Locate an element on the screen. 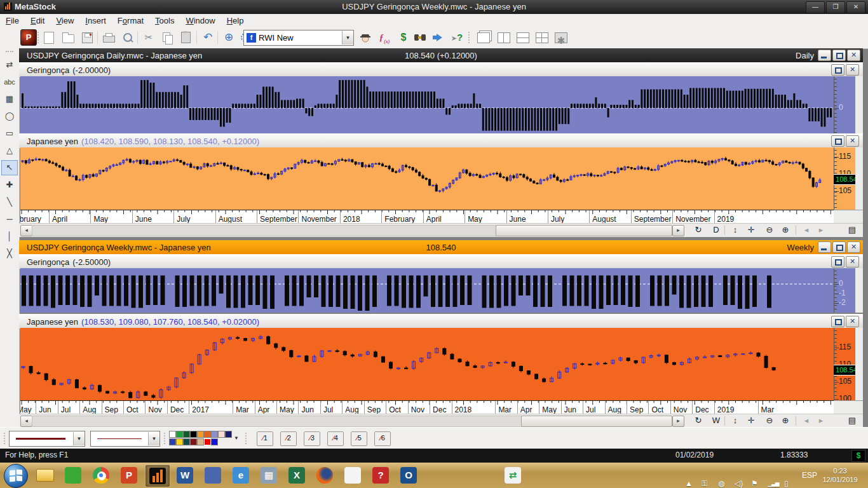 This screenshot has height=488, width=868. line-weight-combo: ▼ is located at coordinates (47, 438).